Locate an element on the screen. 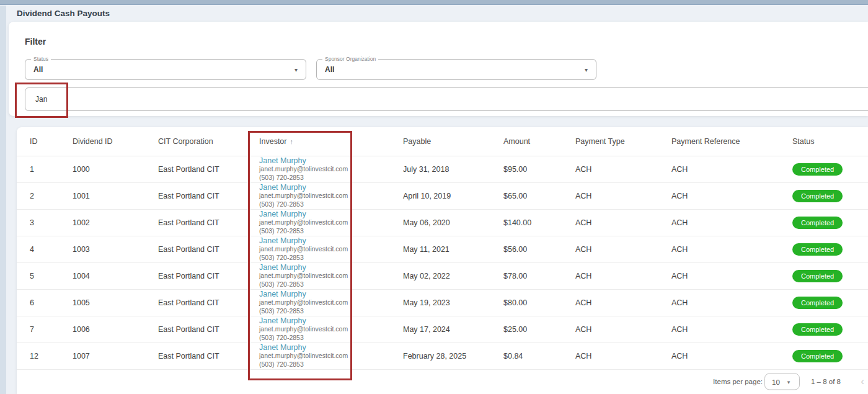 This screenshot has width=868, height=394. cell-dividend-id: 1007 is located at coordinates (81, 356).